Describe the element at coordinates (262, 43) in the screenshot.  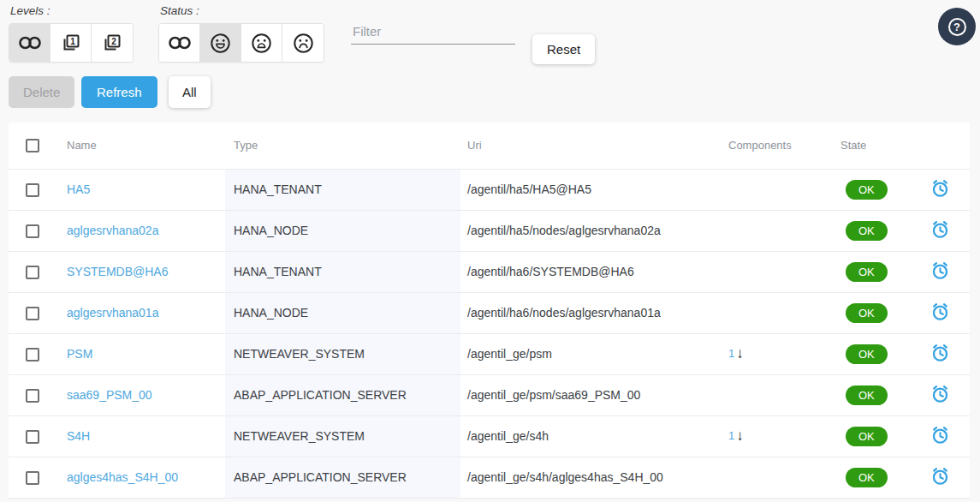
I see `unhappy-face-toggle-button` at that location.